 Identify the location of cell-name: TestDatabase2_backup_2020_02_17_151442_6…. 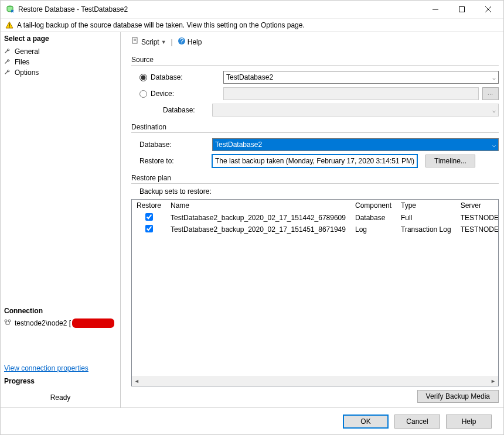
(258, 218).